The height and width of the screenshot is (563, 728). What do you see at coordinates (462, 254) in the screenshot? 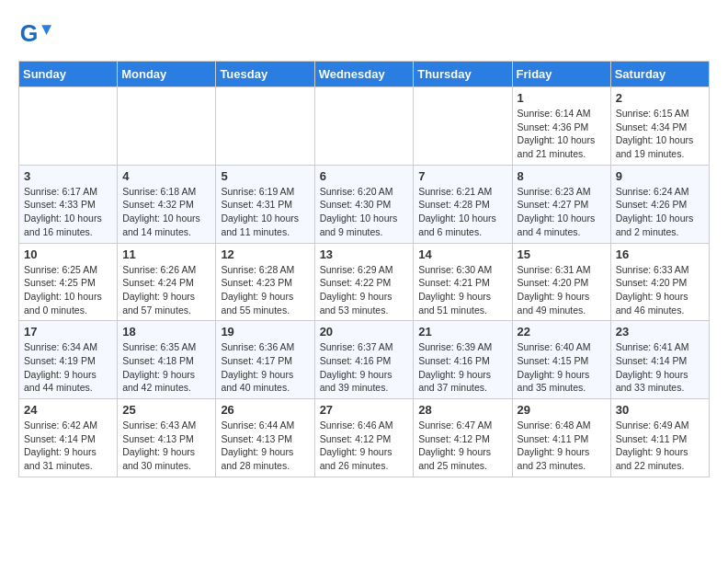
I see `day-number: 14` at bounding box center [462, 254].